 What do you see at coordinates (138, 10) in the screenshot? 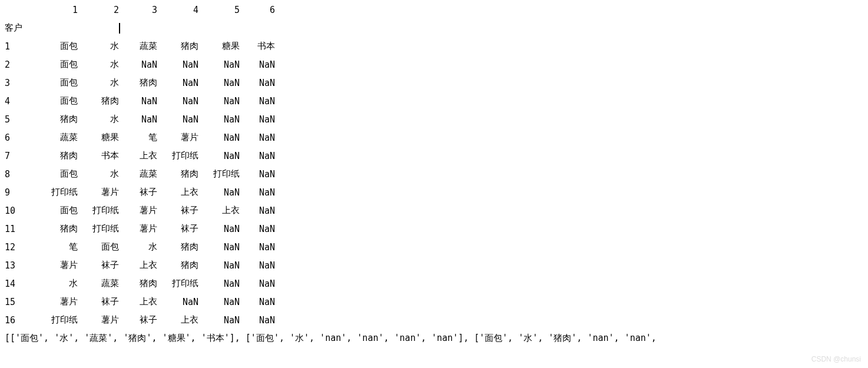
I see `header-row: 1 2 3 4 5 6` at bounding box center [138, 10].